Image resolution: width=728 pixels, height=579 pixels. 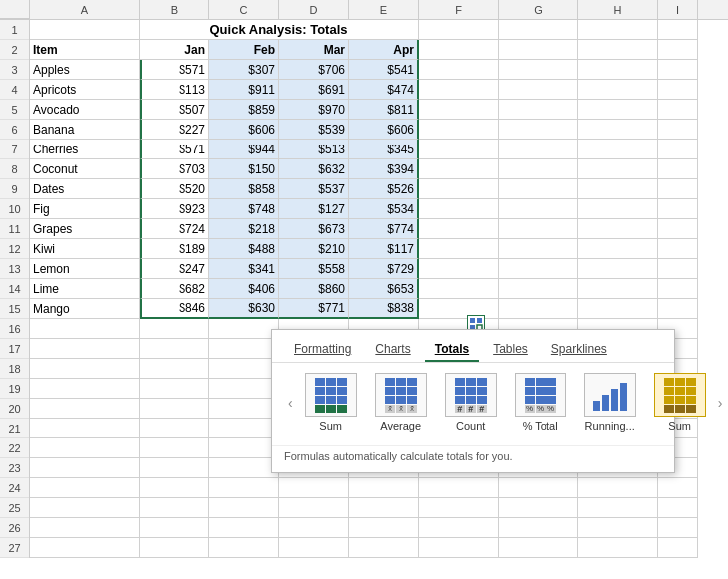 What do you see at coordinates (539, 50) in the screenshot?
I see `cell-2-G` at bounding box center [539, 50].